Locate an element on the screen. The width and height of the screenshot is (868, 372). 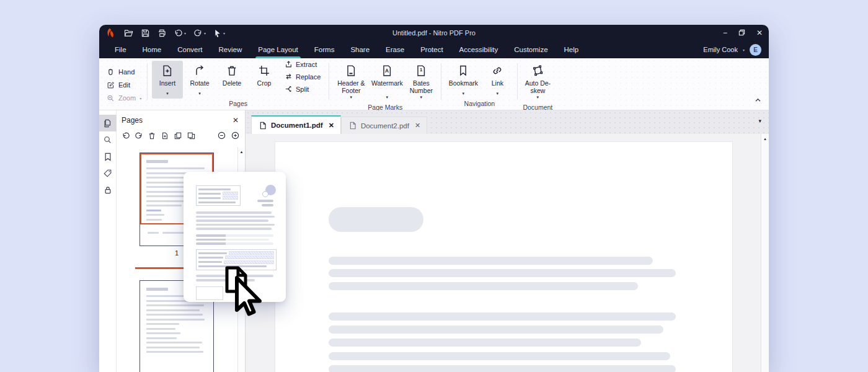
menu-home: Home is located at coordinates (153, 50).